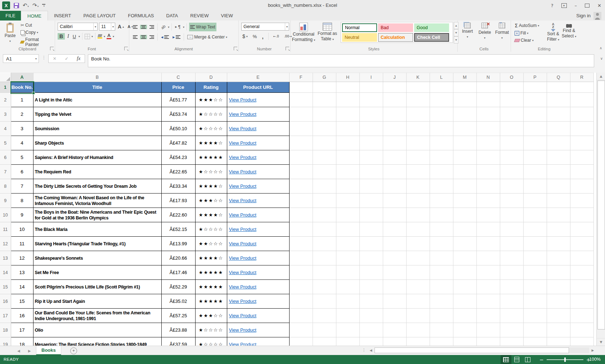 Image resolution: width=605 pixels, height=364 pixels. I want to click on cell-title: The Coming Woman: A Novel Based on the L…, so click(97, 201).